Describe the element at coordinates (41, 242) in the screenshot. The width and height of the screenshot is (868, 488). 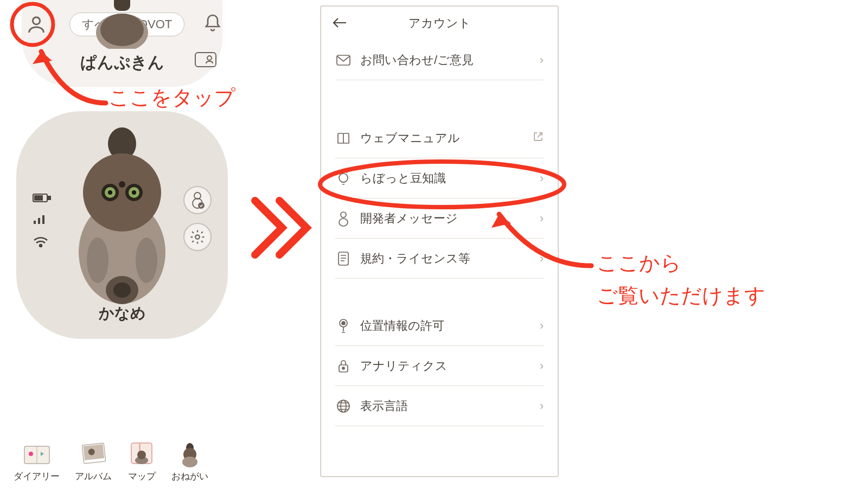
I see `wifi-icon` at that location.